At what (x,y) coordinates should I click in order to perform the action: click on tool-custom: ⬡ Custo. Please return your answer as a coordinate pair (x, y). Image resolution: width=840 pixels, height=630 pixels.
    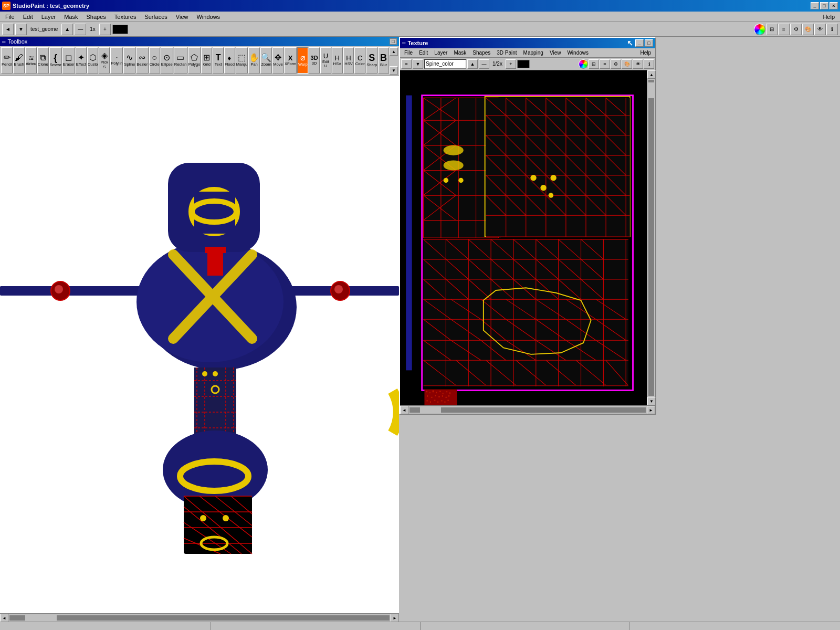
    Looking at the image, I should click on (93, 60).